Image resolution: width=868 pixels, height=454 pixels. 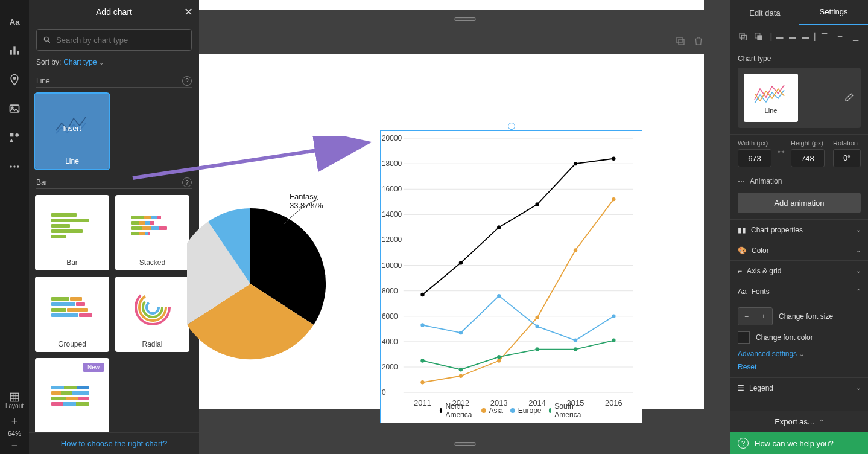 I want to click on acc-axis-grid: ⌐Axis & grid⌄, so click(x=799, y=270).